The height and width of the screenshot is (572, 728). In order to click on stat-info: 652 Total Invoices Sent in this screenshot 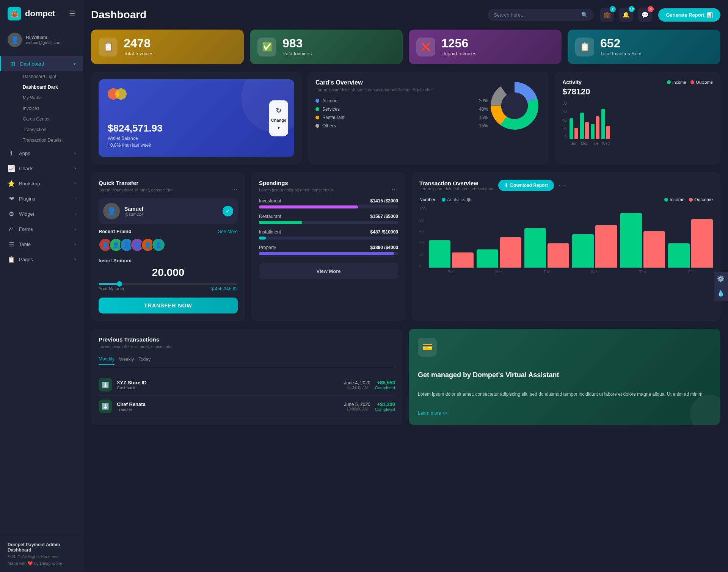, I will do `click(621, 47)`.